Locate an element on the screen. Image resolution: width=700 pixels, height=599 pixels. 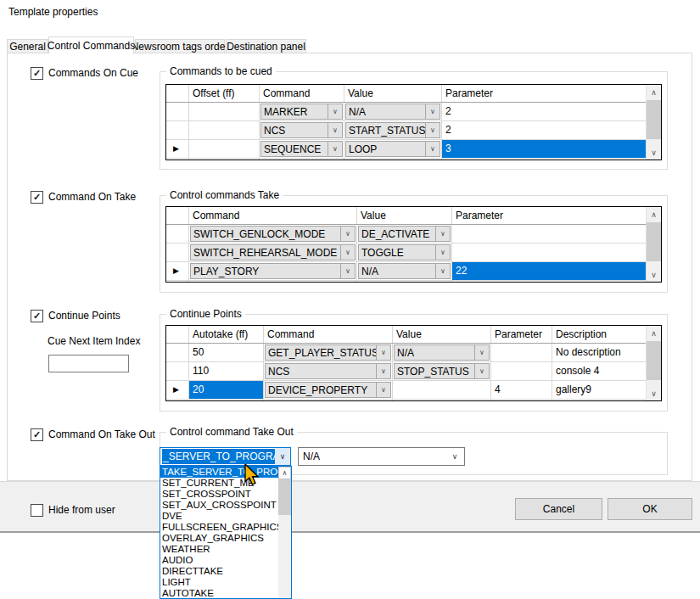
dropdown-cell: N/A∨ is located at coordinates (405, 272).